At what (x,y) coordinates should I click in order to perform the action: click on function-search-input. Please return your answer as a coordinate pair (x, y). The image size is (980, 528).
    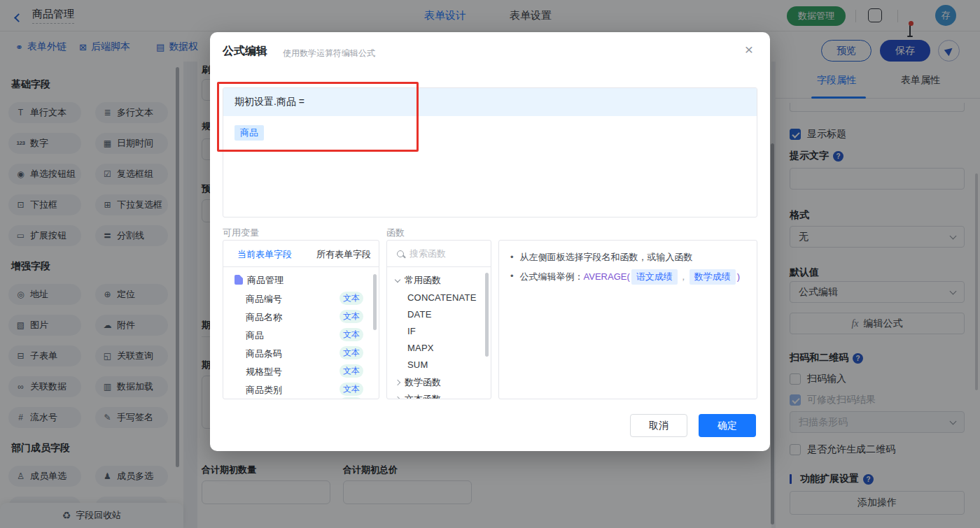
    Looking at the image, I should click on (444, 253).